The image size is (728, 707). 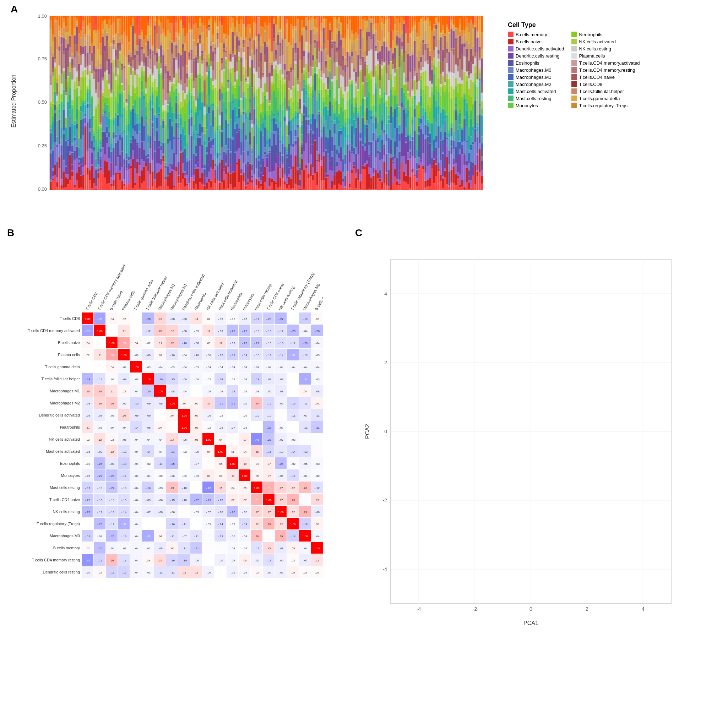 What do you see at coordinates (208, 452) in the screenshot?
I see `svg-text: .04` at bounding box center [208, 452].